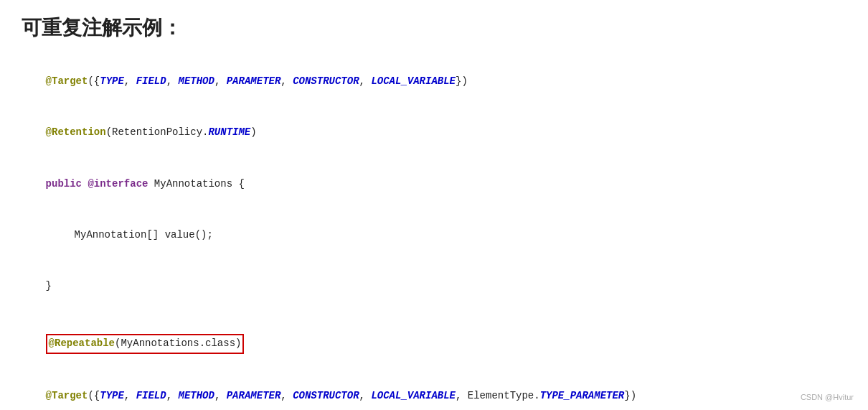  What do you see at coordinates (434, 391) in the screenshot?
I see `code-line-target2: @Target({TYPE, FIELD, METHOD, PARAMETER,…` at bounding box center [434, 391].